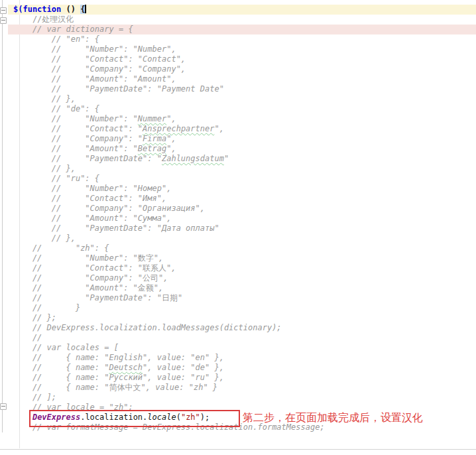 The height and width of the screenshot is (455, 476). Describe the element at coordinates (242, 248) in the screenshot. I see `code-line: // "zh": {` at that location.